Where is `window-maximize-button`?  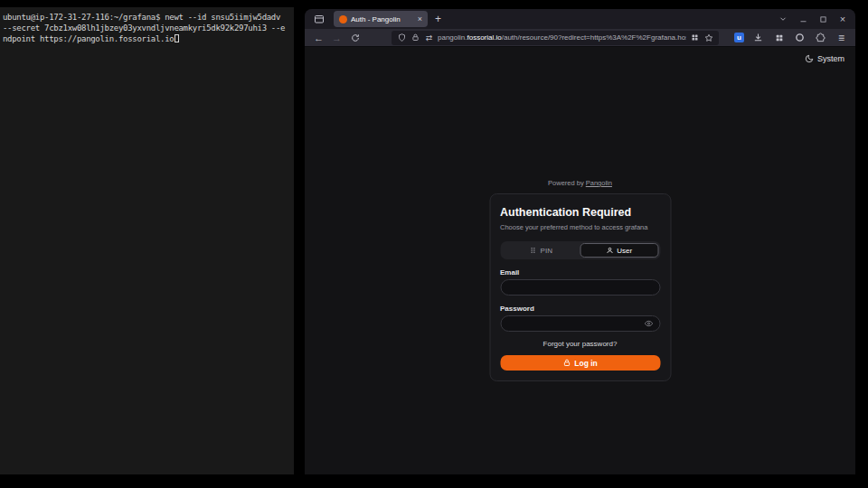 window-maximize-button is located at coordinates (823, 19).